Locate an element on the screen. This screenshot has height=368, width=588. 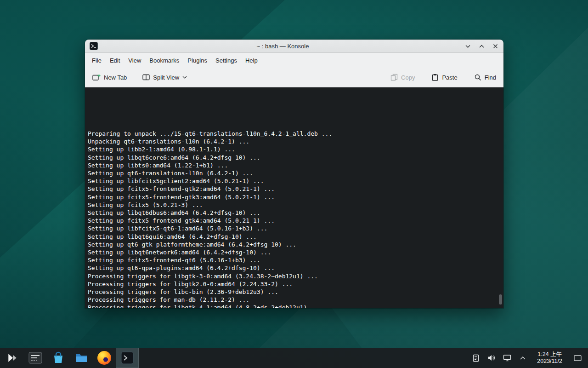
new-tab-button: New Tab is located at coordinates (109, 77).